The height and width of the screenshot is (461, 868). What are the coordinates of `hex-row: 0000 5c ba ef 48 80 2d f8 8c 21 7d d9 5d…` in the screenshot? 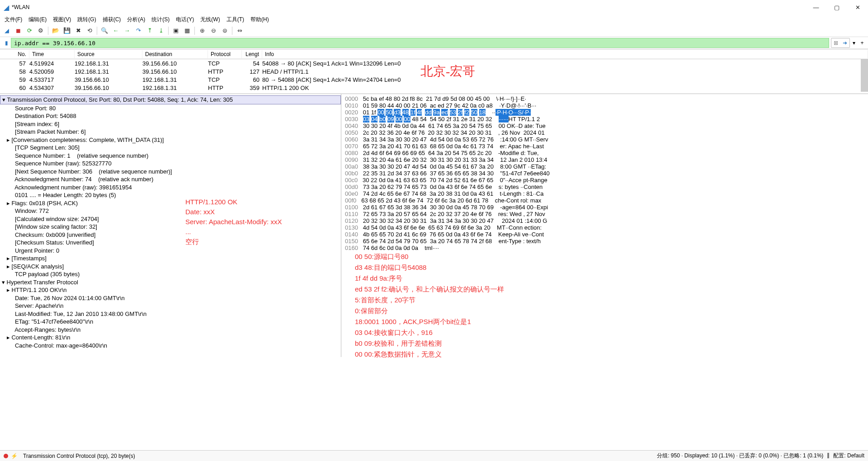 It's located at (605, 99).